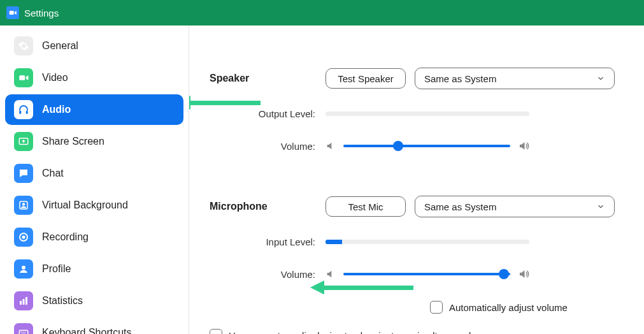 Image resolution: width=644 pixels, height=334 pixels. Describe the element at coordinates (515, 78) in the screenshot. I see `speaker-device-select: Same as System` at that location.